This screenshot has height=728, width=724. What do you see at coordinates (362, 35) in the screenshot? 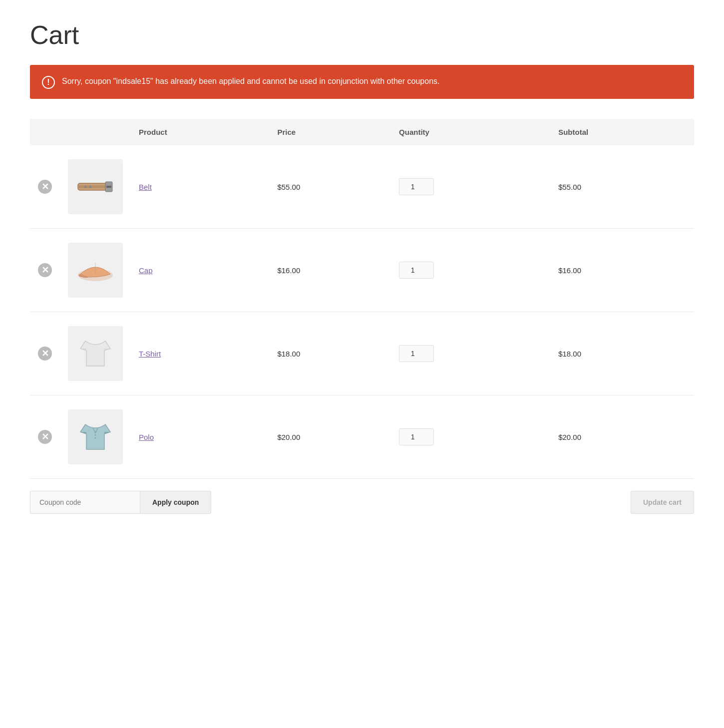
I see `page-title: Cart` at bounding box center [362, 35].